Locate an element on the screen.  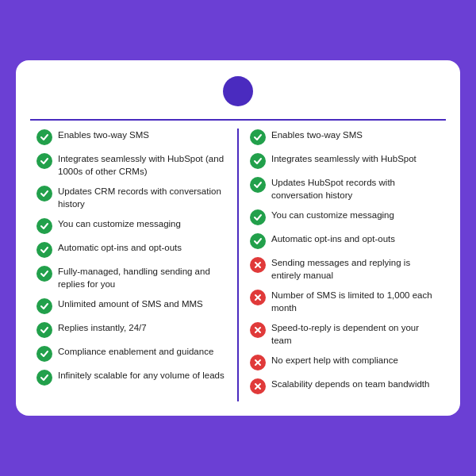
feature-item: Sending messages and replying is entirel… is located at coordinates (344, 269).